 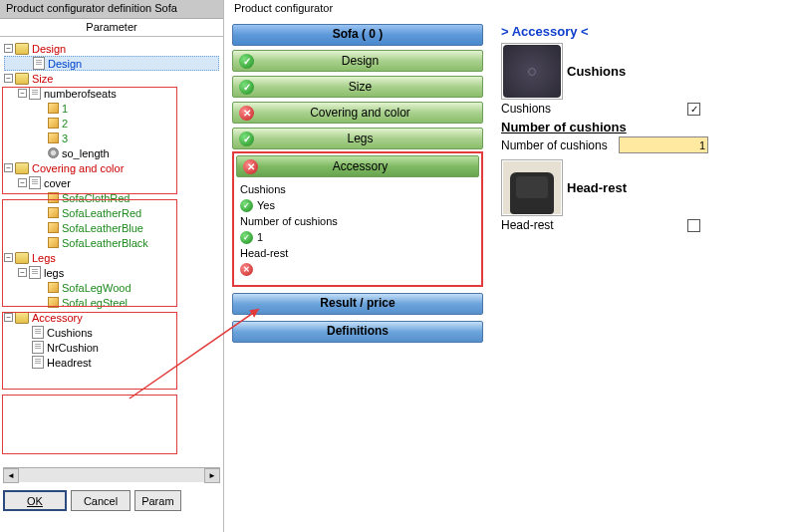 I want to click on form-section-title: > Accessory <, so click(x=621, y=32).